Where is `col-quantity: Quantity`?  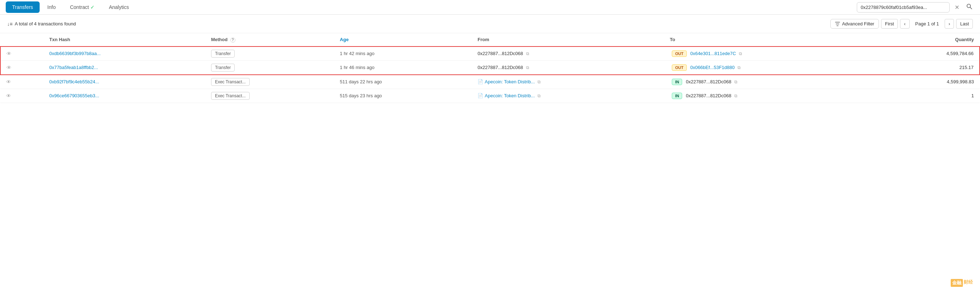 col-quantity: Quantity is located at coordinates (930, 40).